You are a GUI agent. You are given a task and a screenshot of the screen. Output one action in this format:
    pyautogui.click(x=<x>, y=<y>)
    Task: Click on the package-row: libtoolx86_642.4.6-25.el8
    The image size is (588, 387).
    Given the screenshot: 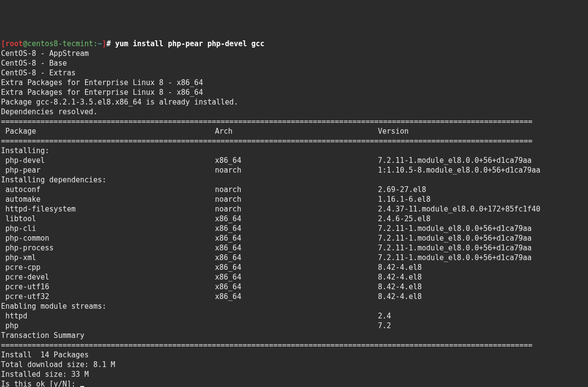 What is the action you would take?
    pyautogui.click(x=295, y=219)
    